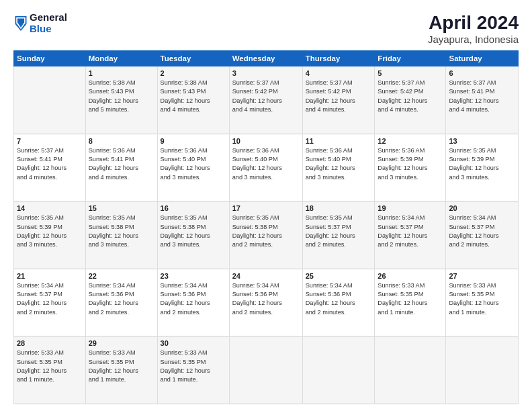 This screenshot has height=411, width=532. What do you see at coordinates (193, 141) in the screenshot?
I see `day-number: 9` at bounding box center [193, 141].